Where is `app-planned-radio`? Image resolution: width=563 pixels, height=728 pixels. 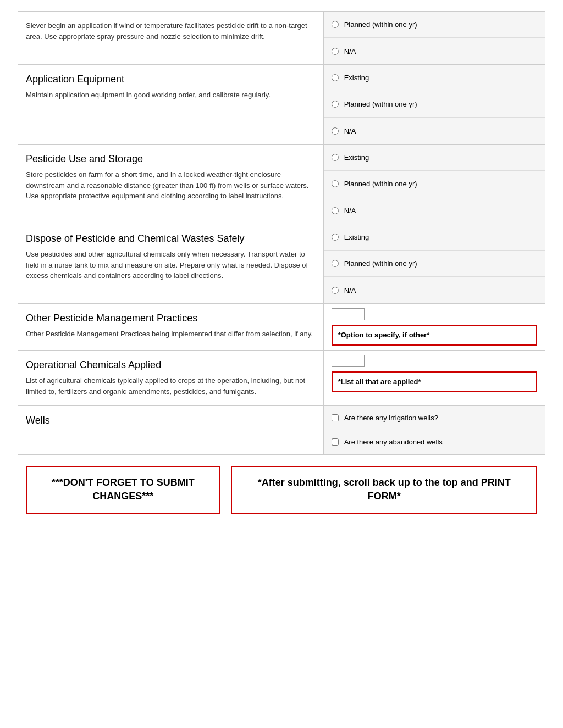 app-planned-radio is located at coordinates (335, 104).